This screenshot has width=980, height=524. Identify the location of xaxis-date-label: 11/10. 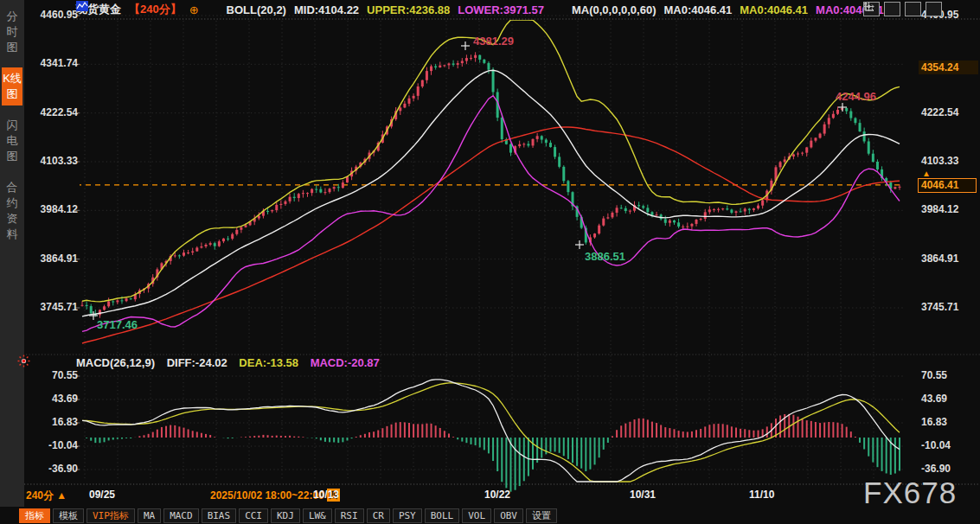
(761, 495).